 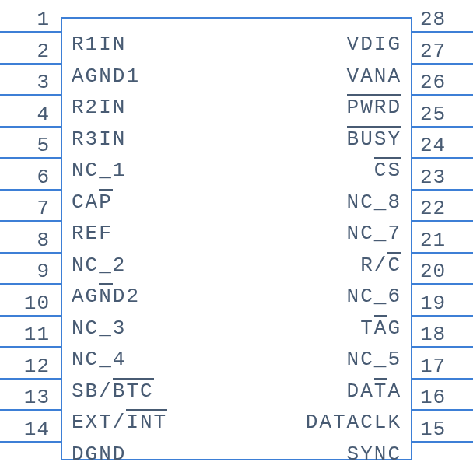 I want to click on pin-label-left: NC_4, so click(x=99, y=359).